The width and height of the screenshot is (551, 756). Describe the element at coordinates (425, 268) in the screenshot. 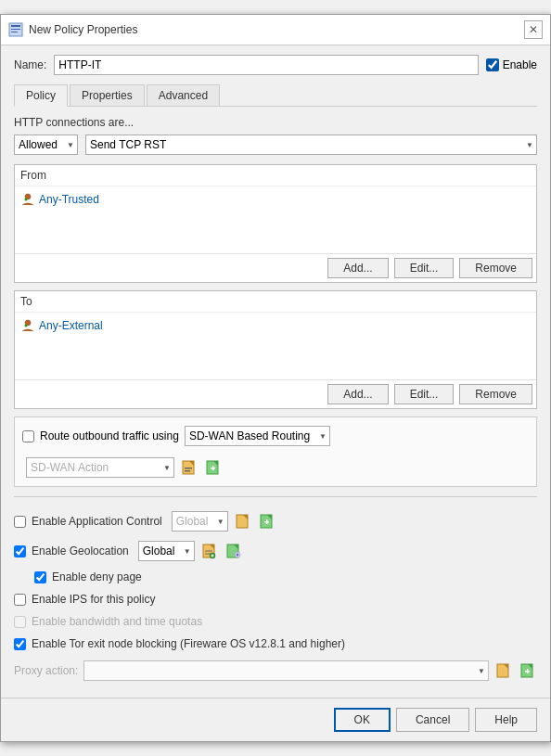

I see `from-edit-button: Edit...` at that location.